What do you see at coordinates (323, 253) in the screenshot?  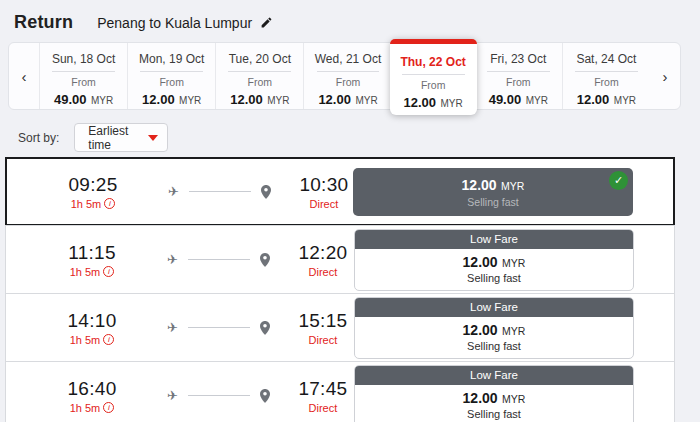 I see `arrival-time: 12:20` at bounding box center [323, 253].